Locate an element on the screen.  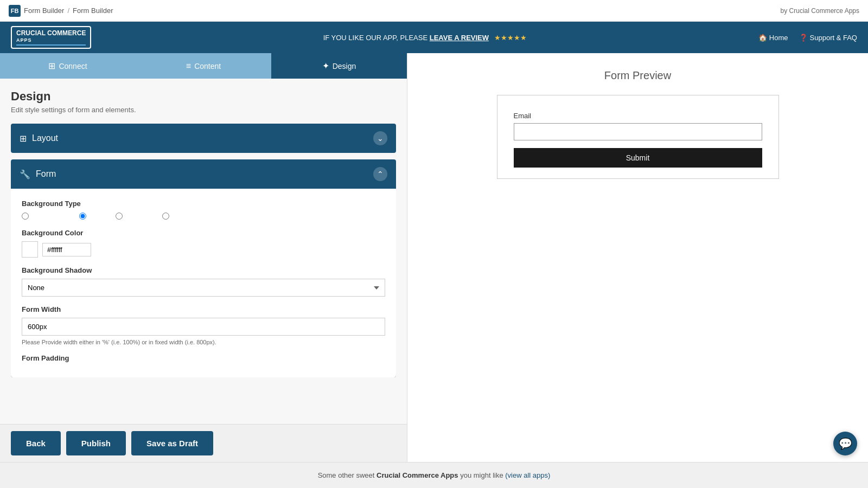
footer-brand: Crucial Commerce Apps is located at coordinates (418, 475).